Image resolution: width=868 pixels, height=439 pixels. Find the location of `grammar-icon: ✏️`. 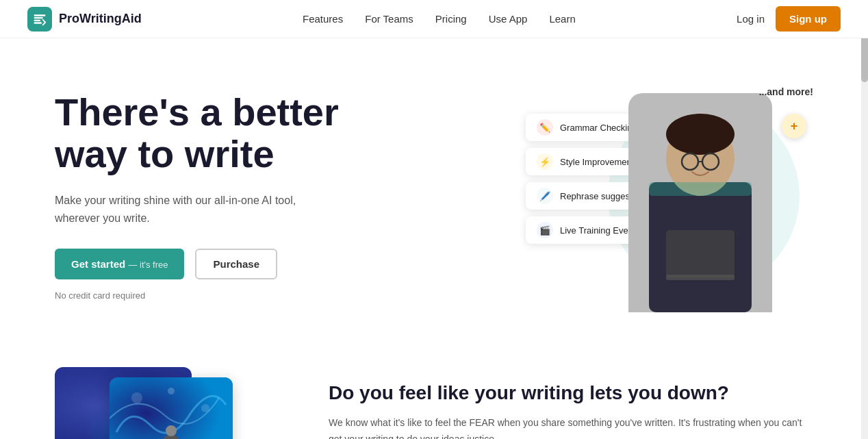

grammar-icon: ✏️ is located at coordinates (545, 127).